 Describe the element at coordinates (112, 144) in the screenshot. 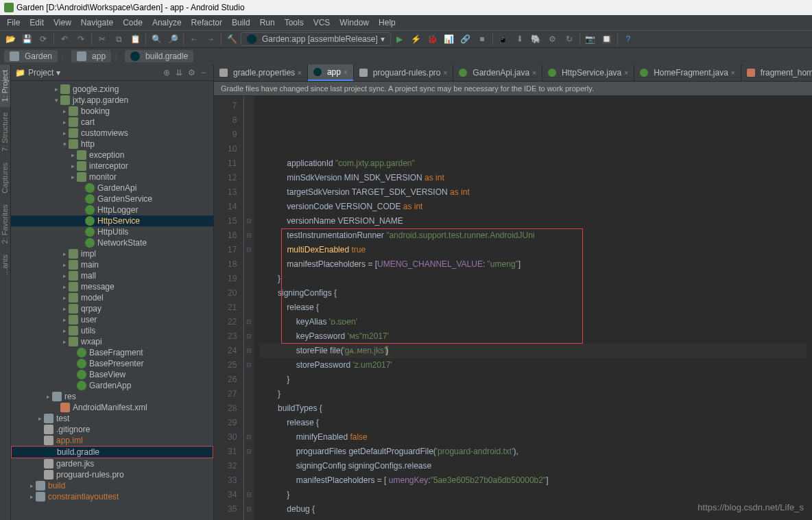

I see `tree-item: ▾http` at that location.